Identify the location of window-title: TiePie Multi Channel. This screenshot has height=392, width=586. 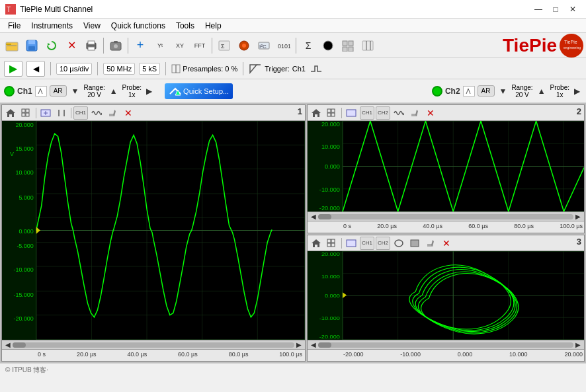
(56, 9).